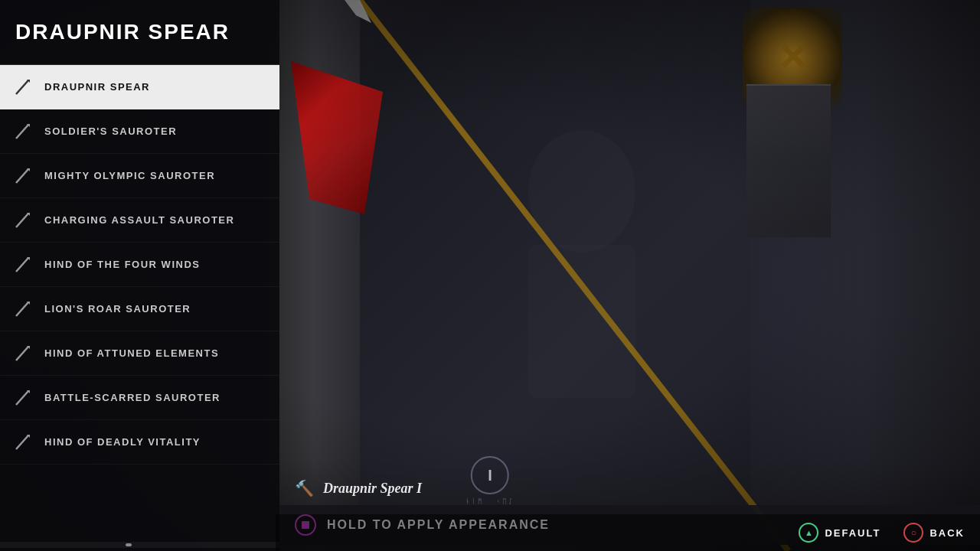 Image resolution: width=980 pixels, height=551 pixels. Describe the element at coordinates (23, 354) in the screenshot. I see `weapon-icon-hind-attuned-elements` at that location.